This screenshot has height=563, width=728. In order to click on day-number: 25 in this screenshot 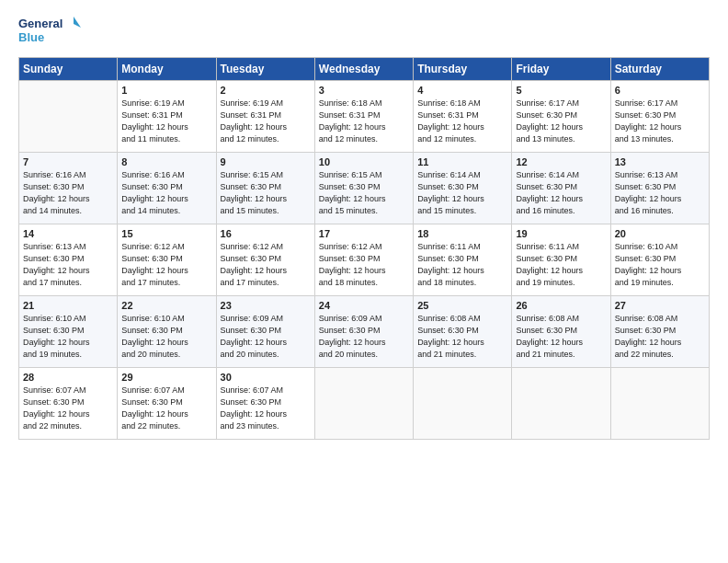, I will do `click(462, 305)`.